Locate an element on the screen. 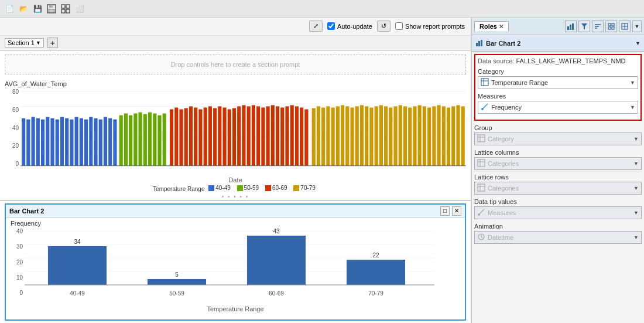  chart2-close-button: ✕ is located at coordinates (457, 211).